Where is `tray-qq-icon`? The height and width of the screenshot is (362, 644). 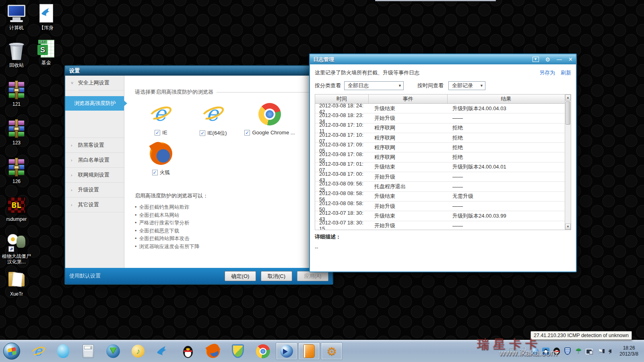 tray-qq-icon is located at coordinates (557, 351).